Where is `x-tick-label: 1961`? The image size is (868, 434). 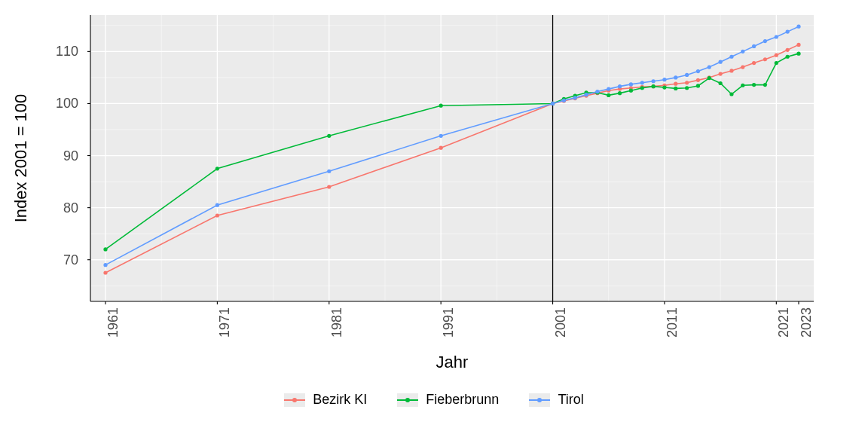 x-tick-label: 1961 is located at coordinates (113, 322).